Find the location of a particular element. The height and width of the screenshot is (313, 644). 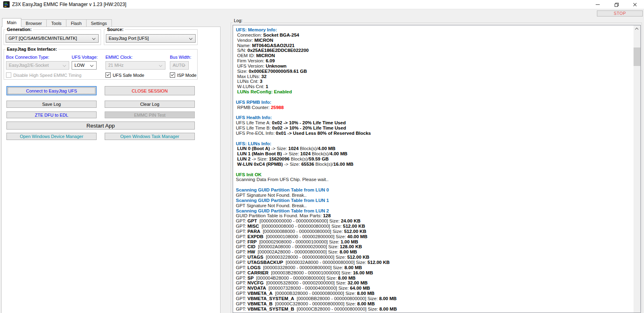

log-line: Scanning GUID Partition Table from LUN 2 is located at coordinates (435, 211).